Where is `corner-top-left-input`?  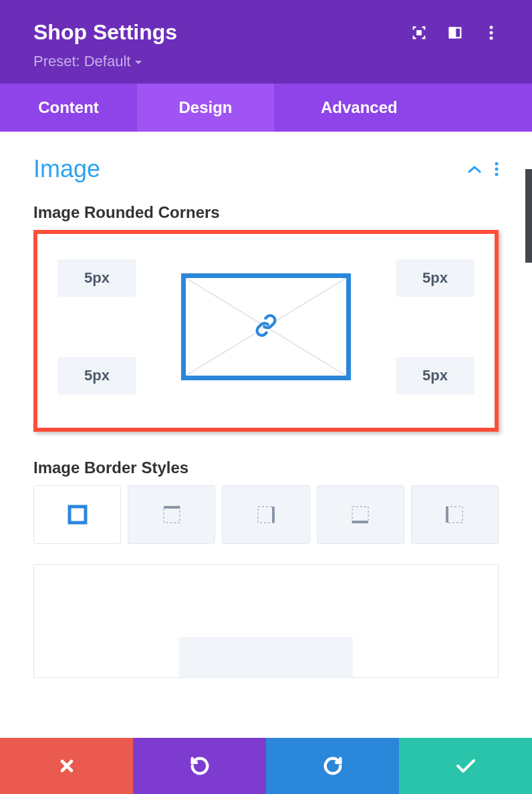
corner-top-left-input is located at coordinates (97, 278).